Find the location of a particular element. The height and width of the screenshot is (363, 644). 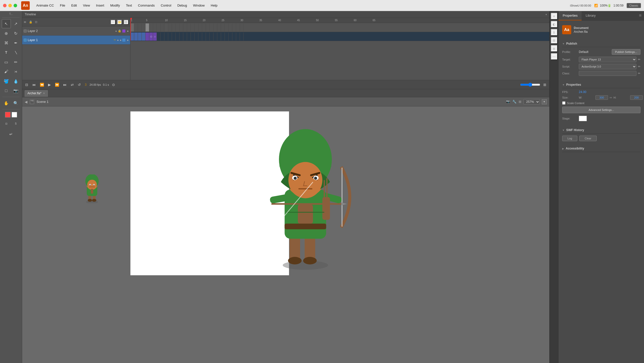

workspace-selector: Classic is located at coordinates (634, 6).